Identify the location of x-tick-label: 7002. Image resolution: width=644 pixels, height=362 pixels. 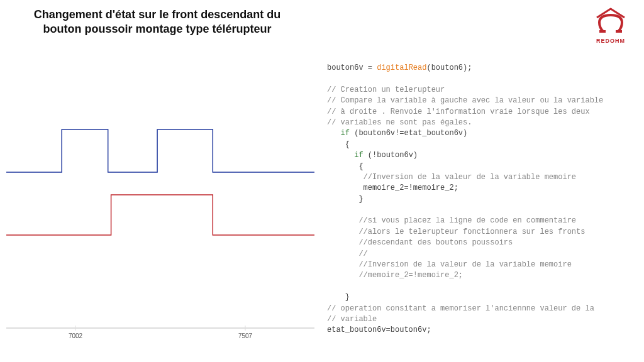
(75, 336).